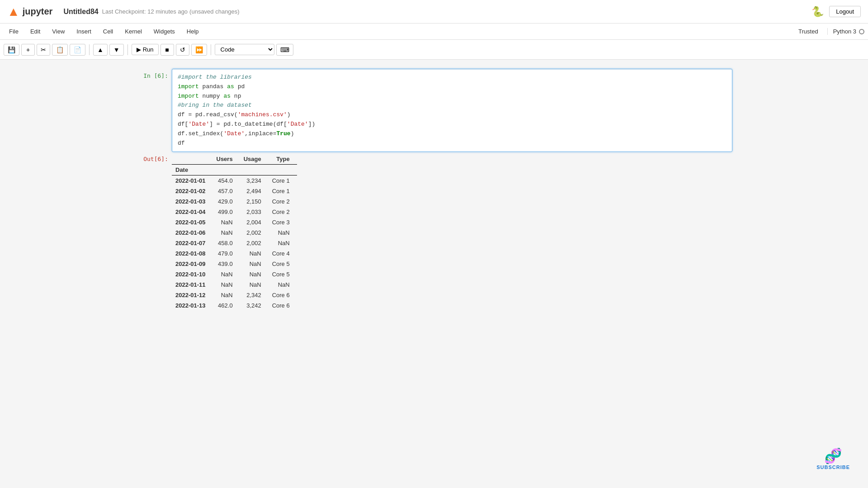  Describe the element at coordinates (193, 253) in the screenshot. I see `cell-date: 2022-01-08` at that location.